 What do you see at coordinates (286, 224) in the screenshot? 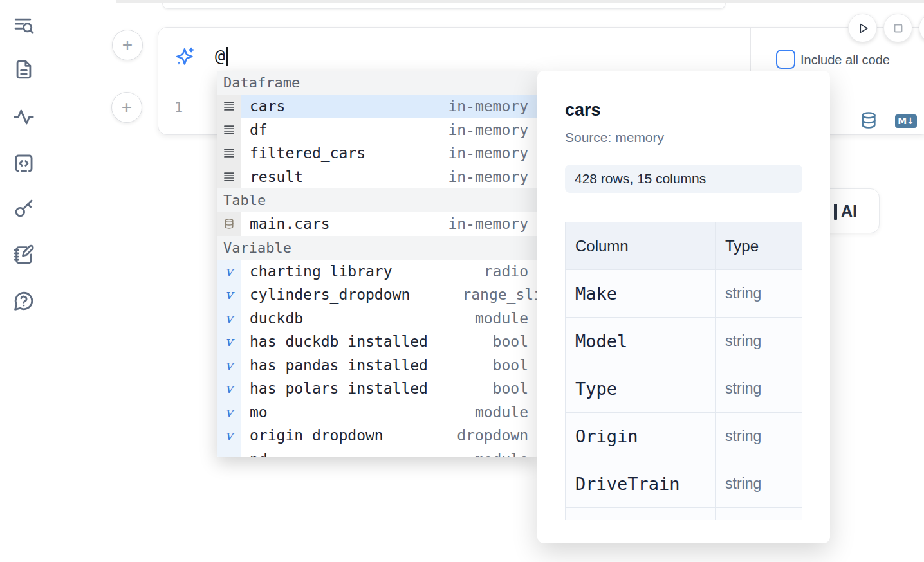
I see `item-name: main.cars` at bounding box center [286, 224].